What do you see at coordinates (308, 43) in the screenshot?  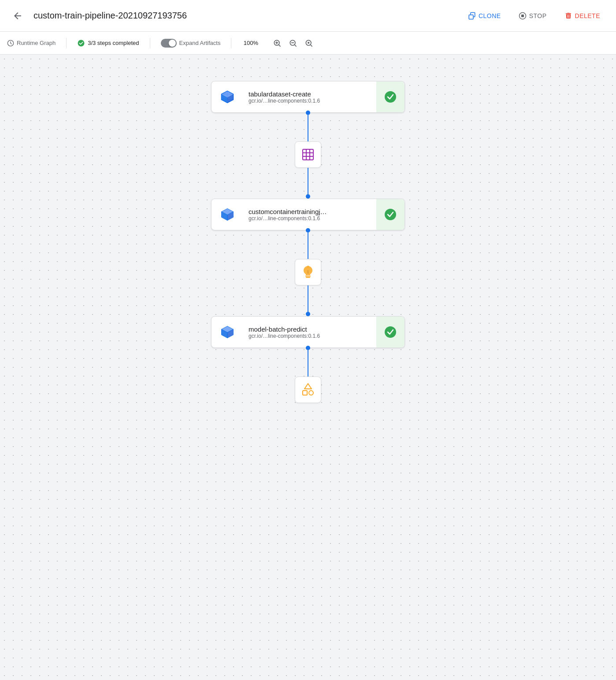 I see `toolbar: Runtime Graph 3/3 steps completed Expand…` at bounding box center [308, 43].